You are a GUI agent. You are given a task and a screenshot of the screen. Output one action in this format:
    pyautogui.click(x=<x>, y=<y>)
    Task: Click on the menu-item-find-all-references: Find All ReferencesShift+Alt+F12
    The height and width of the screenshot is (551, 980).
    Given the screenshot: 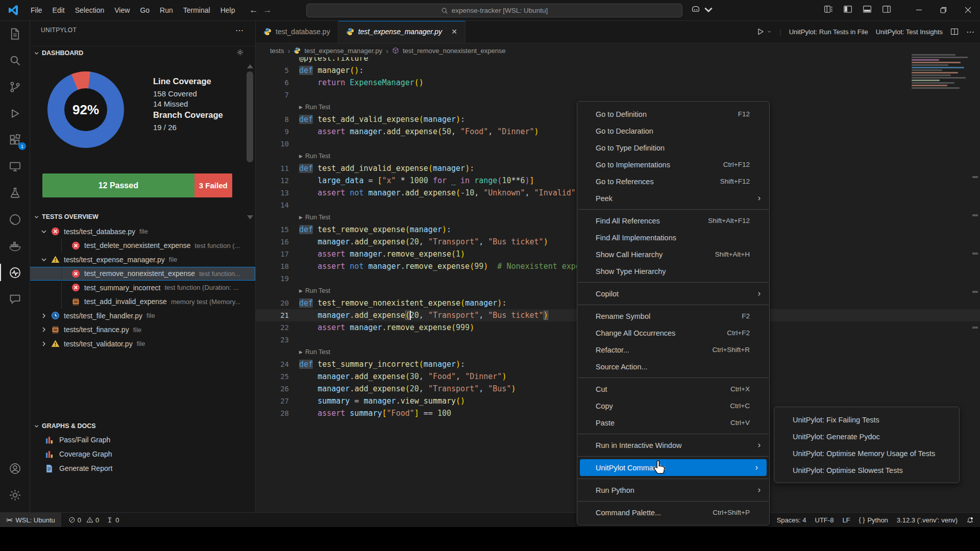 What is the action you would take?
    pyautogui.click(x=673, y=220)
    